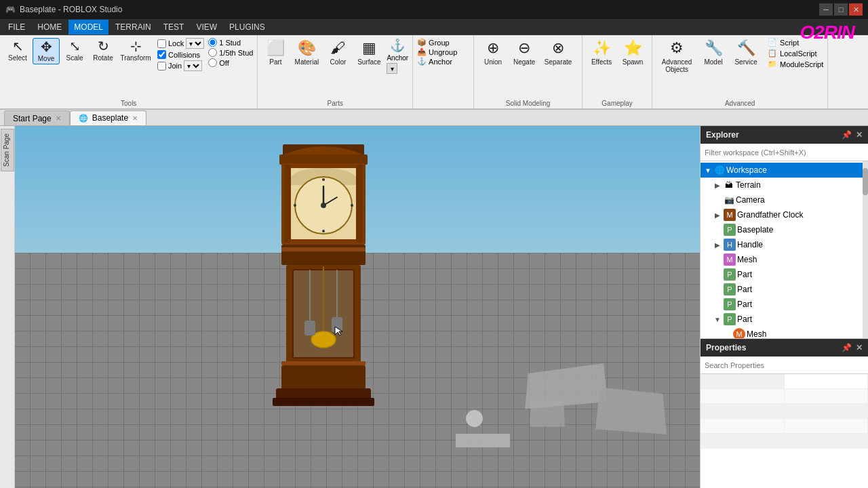 This screenshot has width=868, height=488. Describe the element at coordinates (717, 245) in the screenshot. I see `handle-expander: ▶` at that location.